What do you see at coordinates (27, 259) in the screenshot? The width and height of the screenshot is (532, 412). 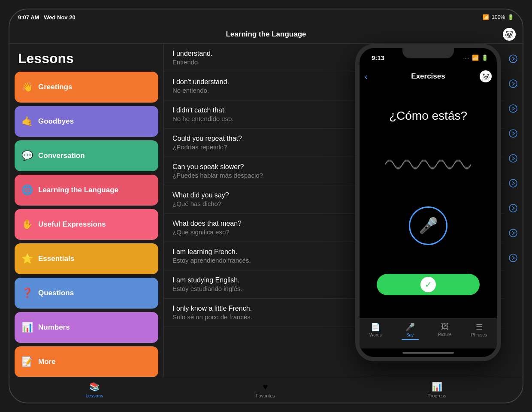 I see `lesson-icon-essentials: ⭐` at bounding box center [27, 259].